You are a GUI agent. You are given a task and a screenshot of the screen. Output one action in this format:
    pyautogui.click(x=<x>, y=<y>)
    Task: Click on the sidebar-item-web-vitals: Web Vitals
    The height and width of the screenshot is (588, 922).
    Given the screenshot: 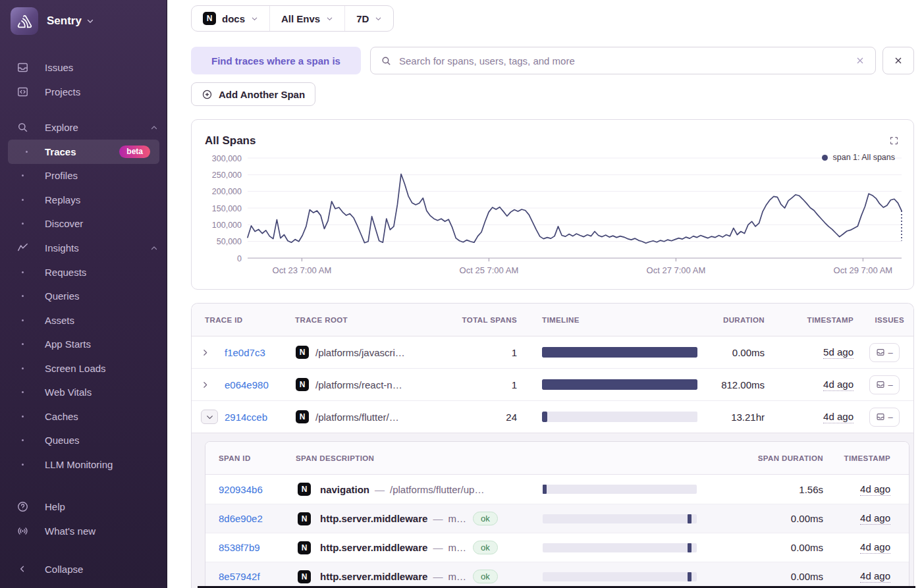 What is the action you would take?
    pyautogui.click(x=84, y=392)
    